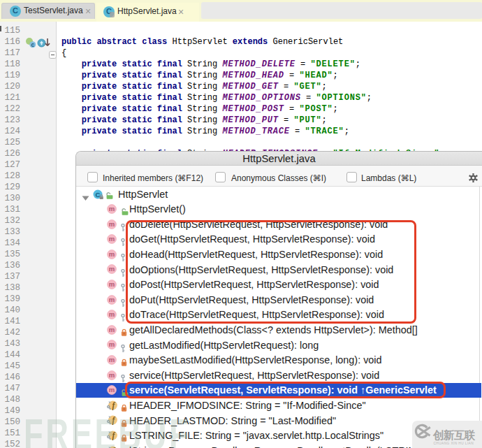 This screenshot has width=482, height=448. Describe the element at coordinates (454, 443) in the screenshot. I see `svg-text: CHUANG XIN HU LIAN` at that location.